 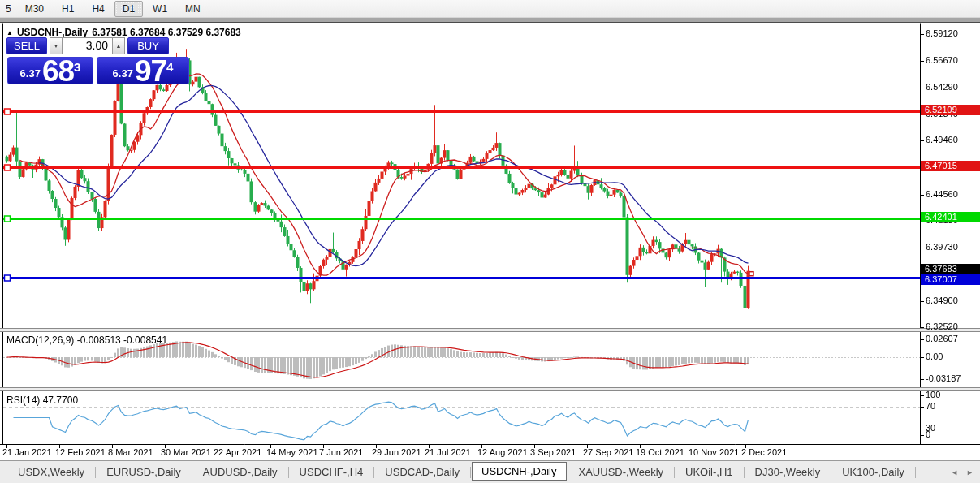 I want to click on price-axis-tick: 6.44560, so click(x=942, y=194).